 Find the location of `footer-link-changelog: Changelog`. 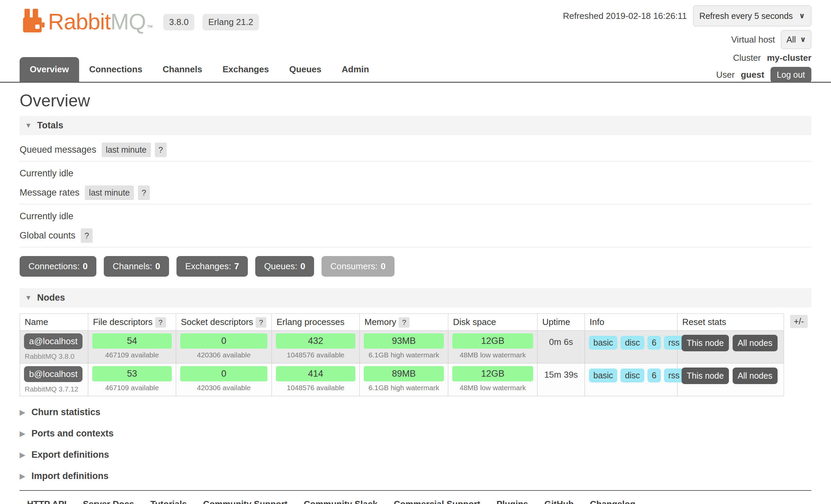

footer-link-changelog: Changelog is located at coordinates (613, 501).